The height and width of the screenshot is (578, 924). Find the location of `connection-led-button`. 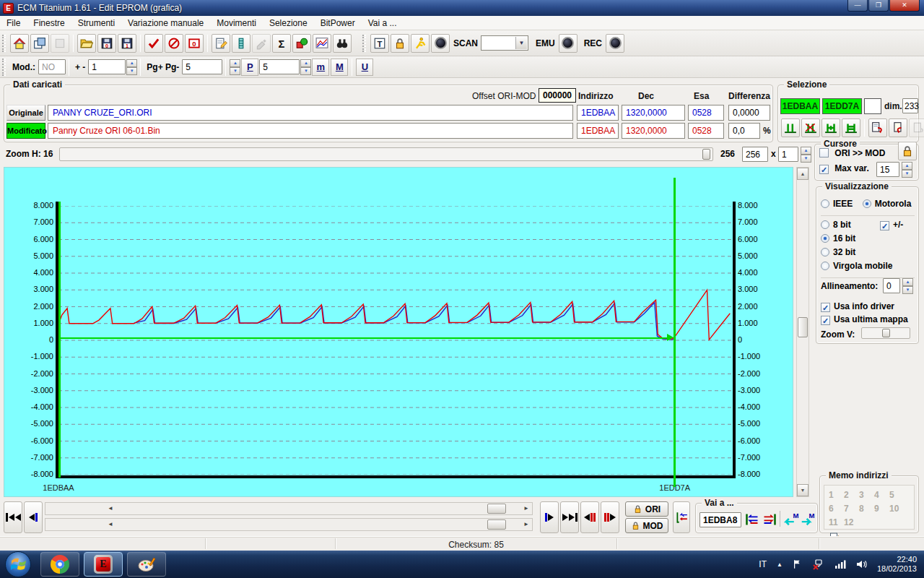

connection-led-button is located at coordinates (440, 43).